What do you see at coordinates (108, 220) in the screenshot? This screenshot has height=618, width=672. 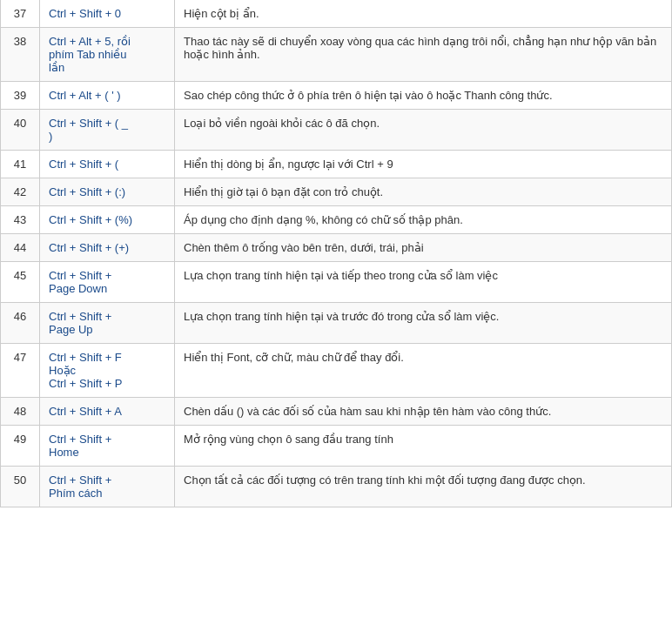 I see `shortcut-key: Ctrl + Shift + (%)` at bounding box center [108, 220].